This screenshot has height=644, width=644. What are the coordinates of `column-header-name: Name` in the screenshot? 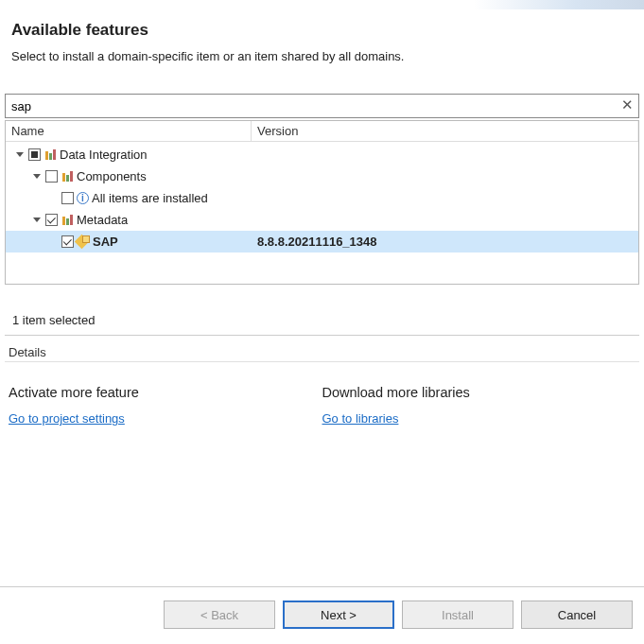 It's located at (129, 131).